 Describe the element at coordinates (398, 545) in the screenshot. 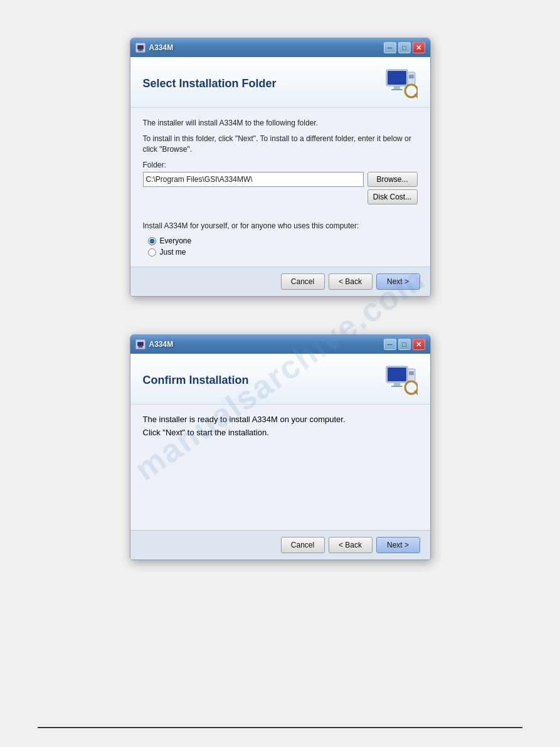

I see `dialog2-next-btn: Next >` at that location.